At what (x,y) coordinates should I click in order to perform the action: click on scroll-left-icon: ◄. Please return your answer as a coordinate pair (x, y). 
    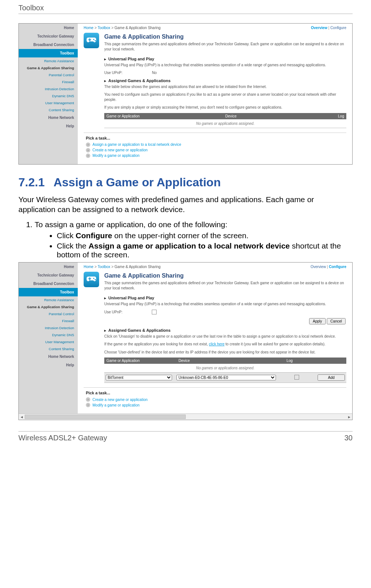
    Looking at the image, I should click on (22, 417).